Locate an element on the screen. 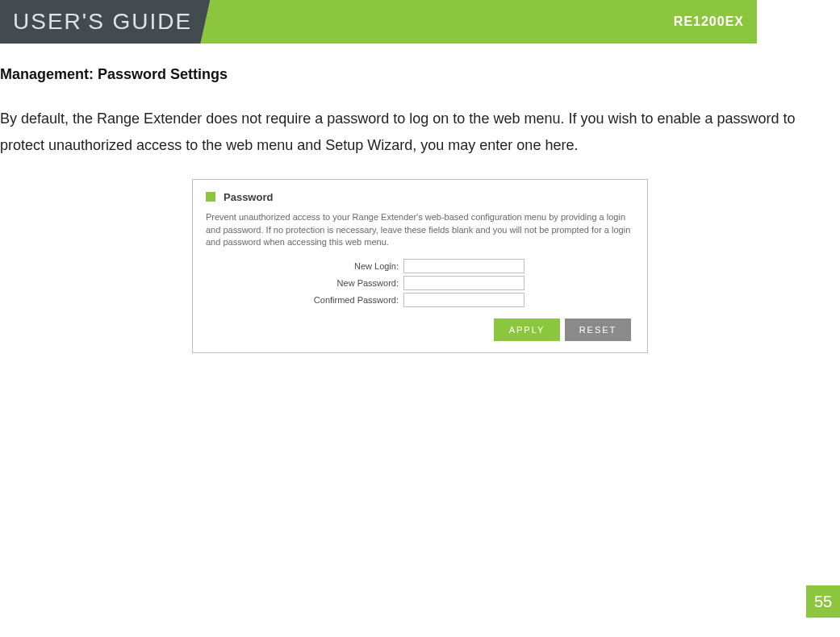 This screenshot has height=637, width=840. panel-description: Prevent unauthorized access to your Rang… is located at coordinates (420, 231).